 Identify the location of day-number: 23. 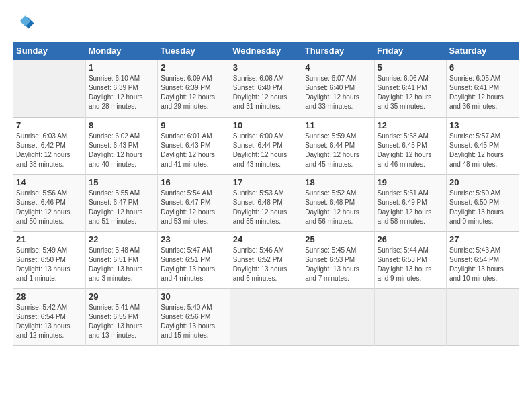
(193, 239).